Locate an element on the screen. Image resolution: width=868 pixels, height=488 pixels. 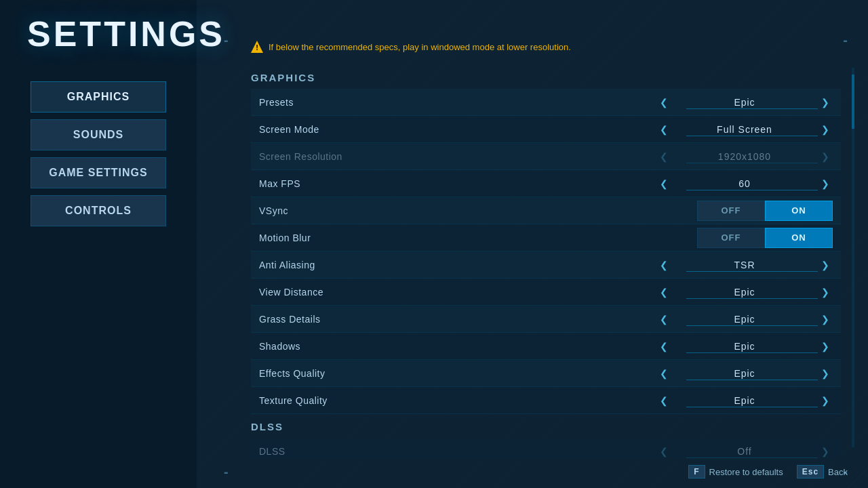
restore-defaults-key: F Restore to defaults is located at coordinates (735, 472).